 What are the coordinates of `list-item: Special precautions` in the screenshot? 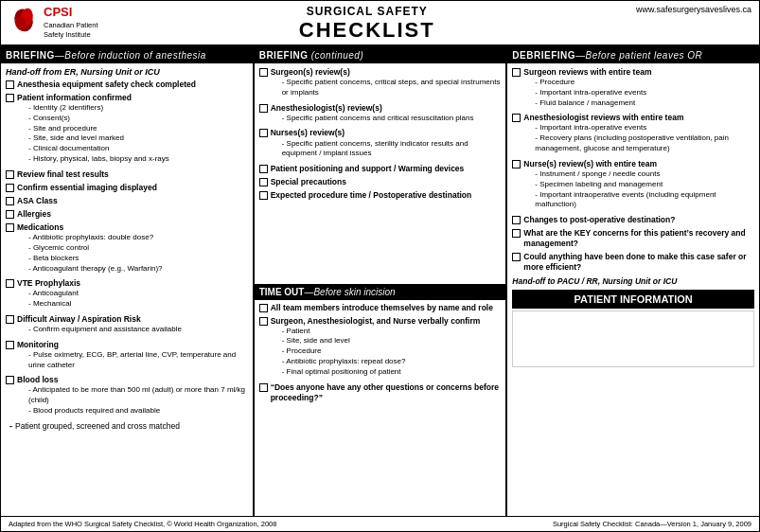 It's located at (380, 182).